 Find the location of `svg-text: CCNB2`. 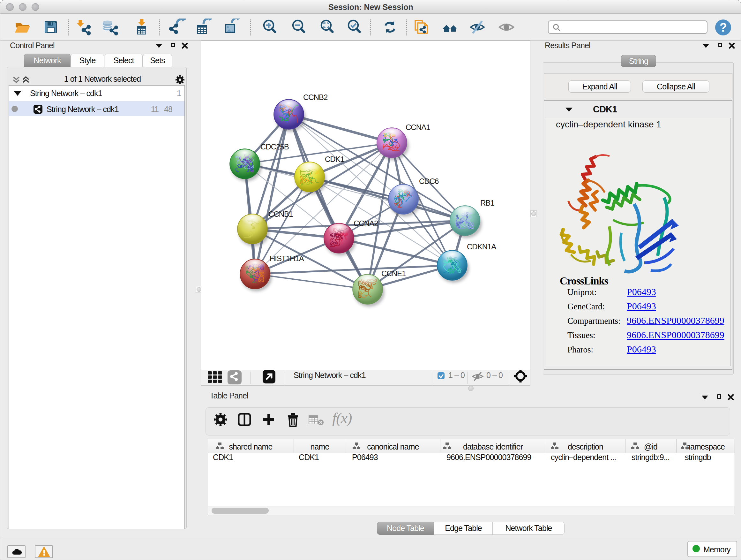

svg-text: CCNB2 is located at coordinates (316, 97).